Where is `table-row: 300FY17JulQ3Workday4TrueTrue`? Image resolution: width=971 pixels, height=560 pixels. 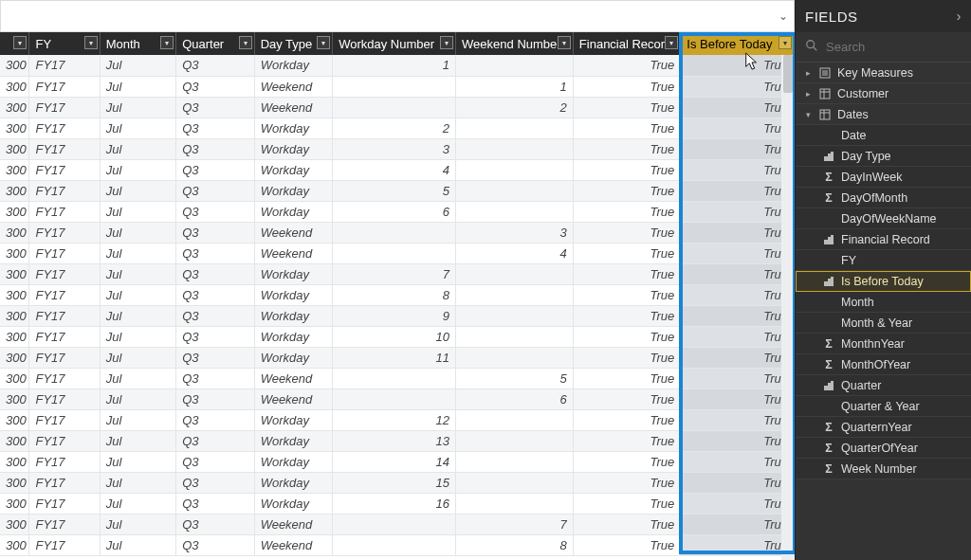
table-row: 300FY17JulQ3Workday4TrueTrue is located at coordinates (397, 170).